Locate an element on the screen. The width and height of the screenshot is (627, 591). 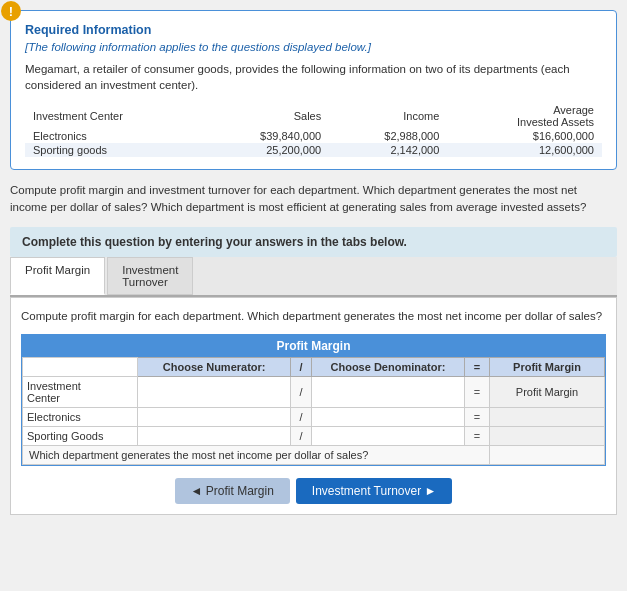
row-label-2: Sporting Goods is located at coordinates (80, 436).